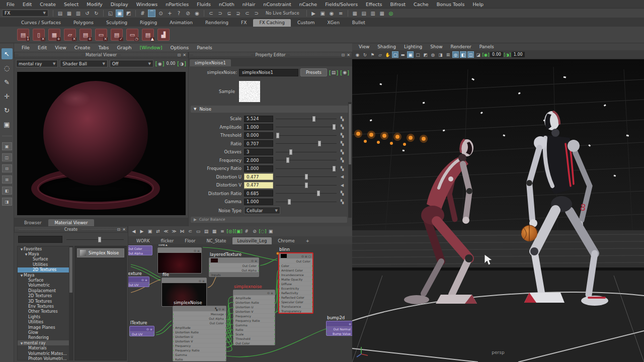 Image resolution: width=644 pixels, height=362 pixels. I want to click on connected-mode-icon: ▤, so click(206, 231).